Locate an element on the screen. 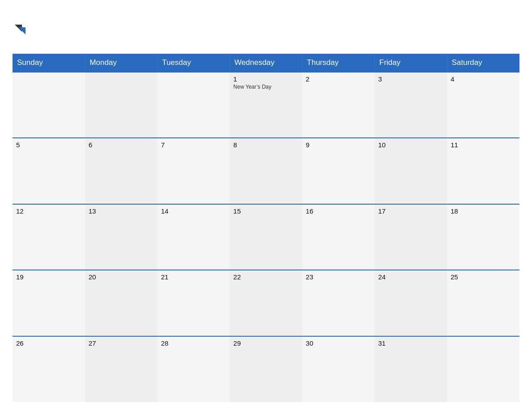 The height and width of the screenshot is (411, 532). day-number: 30 is located at coordinates (339, 343).